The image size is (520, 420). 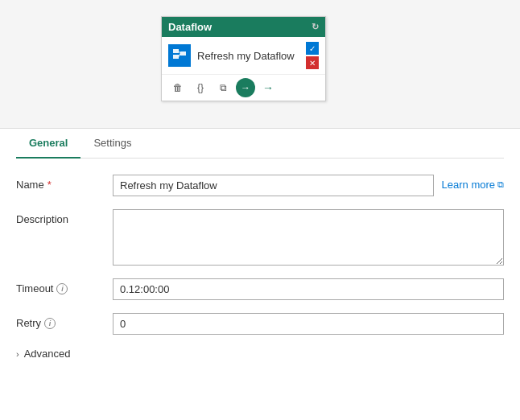 I want to click on description-row: Description, so click(x=260, y=237).